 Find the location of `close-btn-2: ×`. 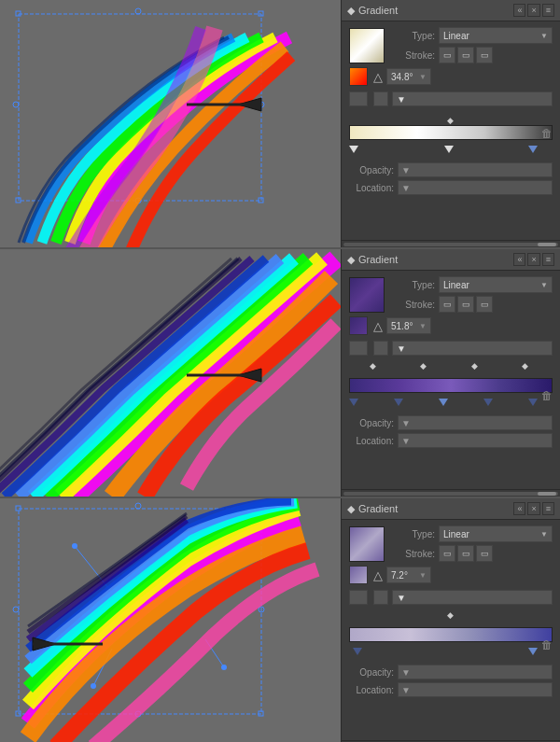

close-btn-2: × is located at coordinates (534, 259).